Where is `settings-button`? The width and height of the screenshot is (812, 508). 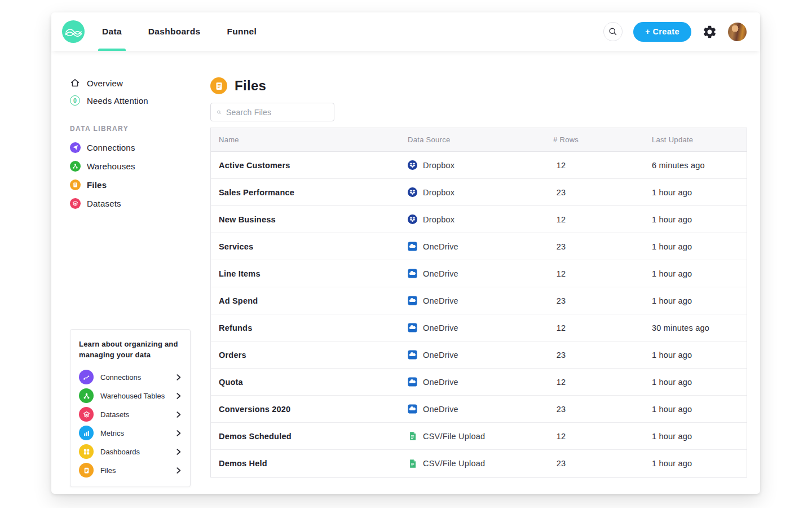
settings-button is located at coordinates (709, 32).